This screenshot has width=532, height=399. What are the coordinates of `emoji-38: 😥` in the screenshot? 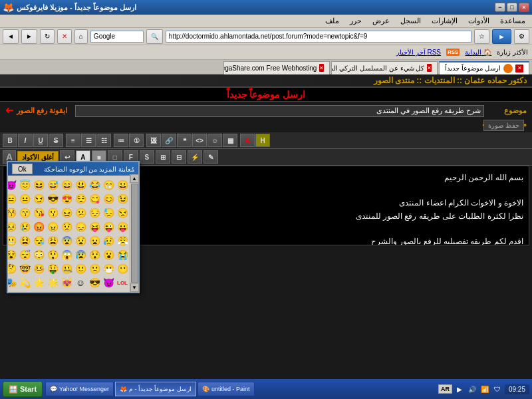 It's located at (108, 241).